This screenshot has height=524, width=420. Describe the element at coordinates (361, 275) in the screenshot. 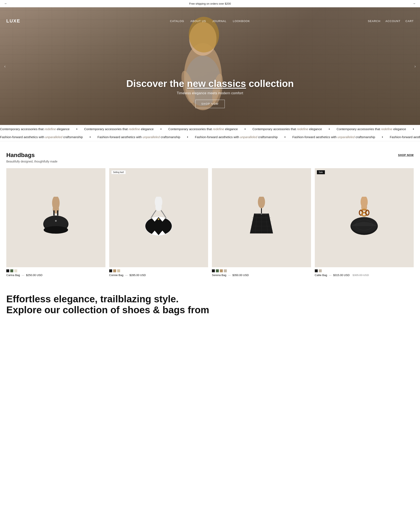

I see `callie-price-original: $385.00 USD` at that location.